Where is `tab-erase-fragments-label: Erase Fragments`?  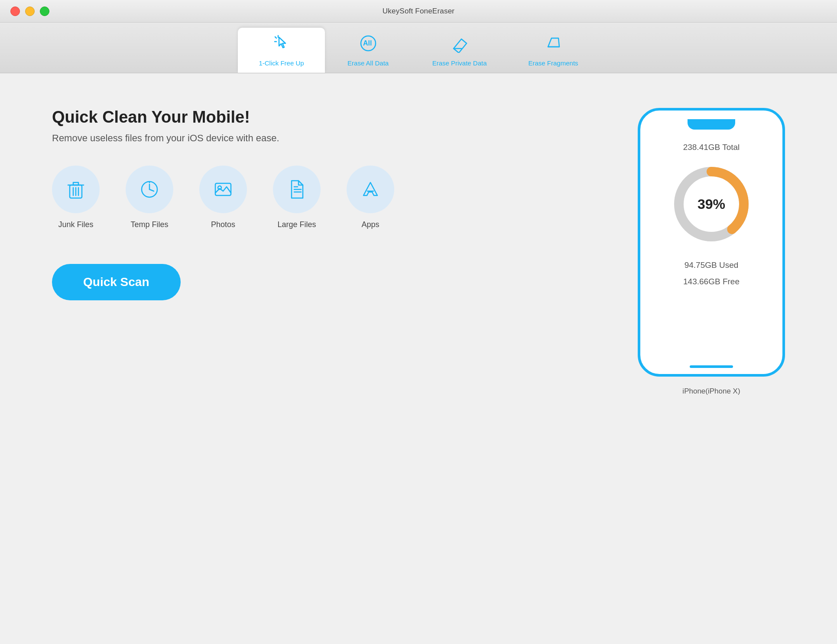 tab-erase-fragments-label: Erase Fragments is located at coordinates (554, 63).